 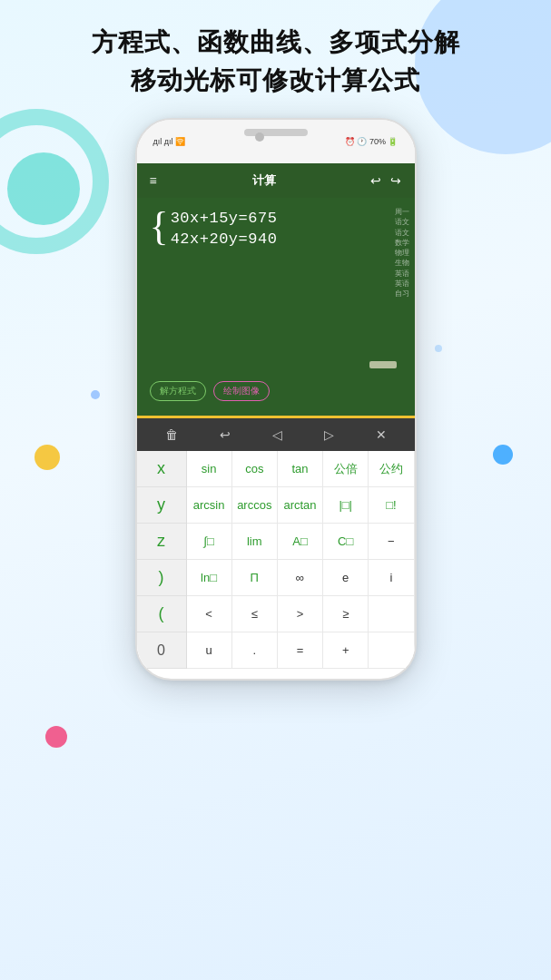 What do you see at coordinates (300, 614) in the screenshot?
I see `key-greater-than: >` at bounding box center [300, 614].